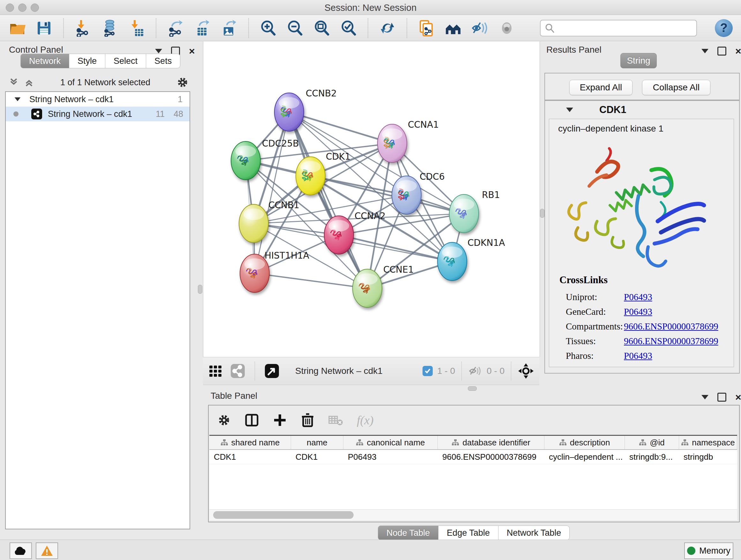 This screenshot has width=741, height=560. Describe the element at coordinates (250, 442) in the screenshot. I see `column-header-shared-name: shared name` at that location.